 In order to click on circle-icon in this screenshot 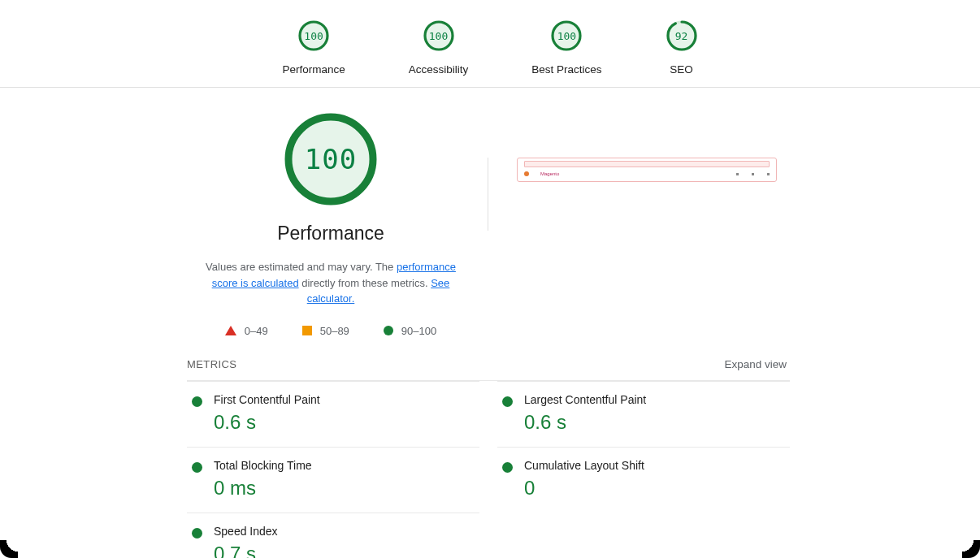, I will do `click(388, 331)`.